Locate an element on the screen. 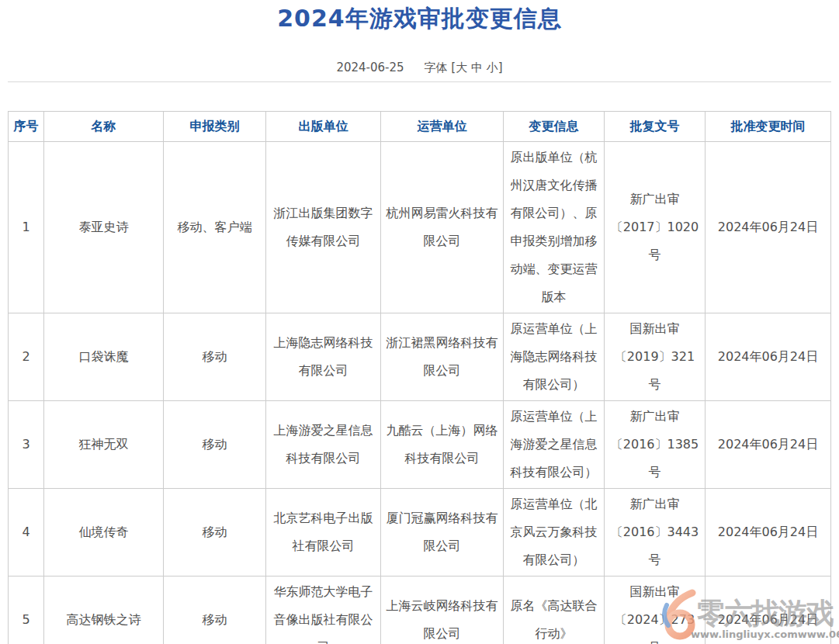 This screenshot has height=644, width=839. table-header-row: 序号名称申报类别出版单位运营单位变更信息批复文号批准变更时间 is located at coordinates (420, 127).